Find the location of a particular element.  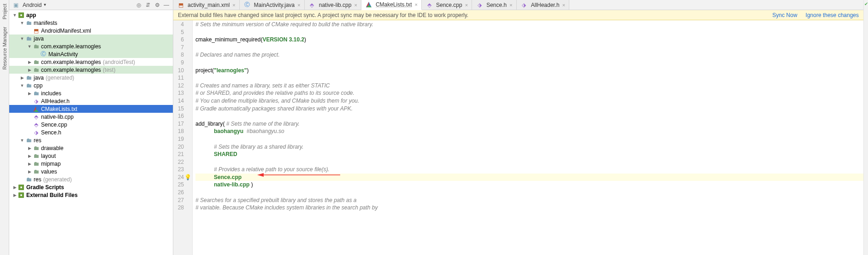

tool-tab-resource-manager: Resource Manager is located at coordinates (5, 48).